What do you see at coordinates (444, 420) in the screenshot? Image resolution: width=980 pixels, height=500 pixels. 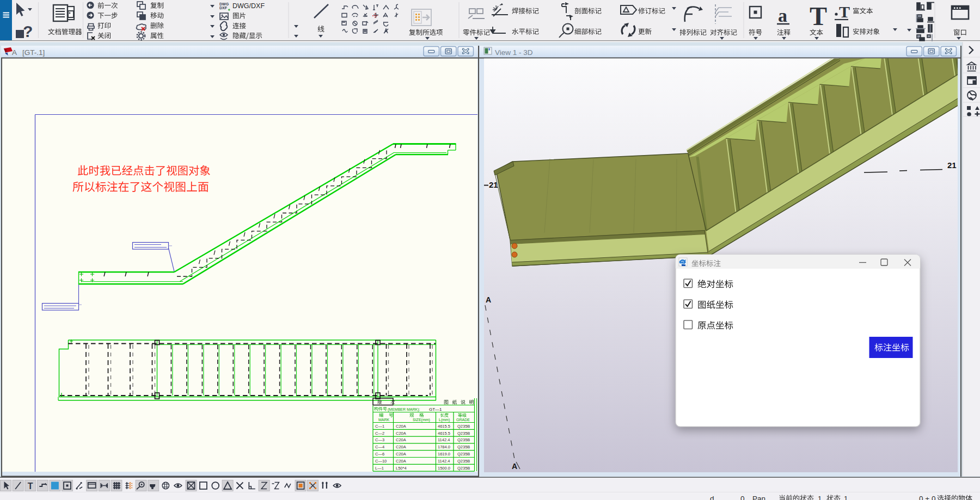 I see `svg-text: L(mm)` at bounding box center [444, 420].